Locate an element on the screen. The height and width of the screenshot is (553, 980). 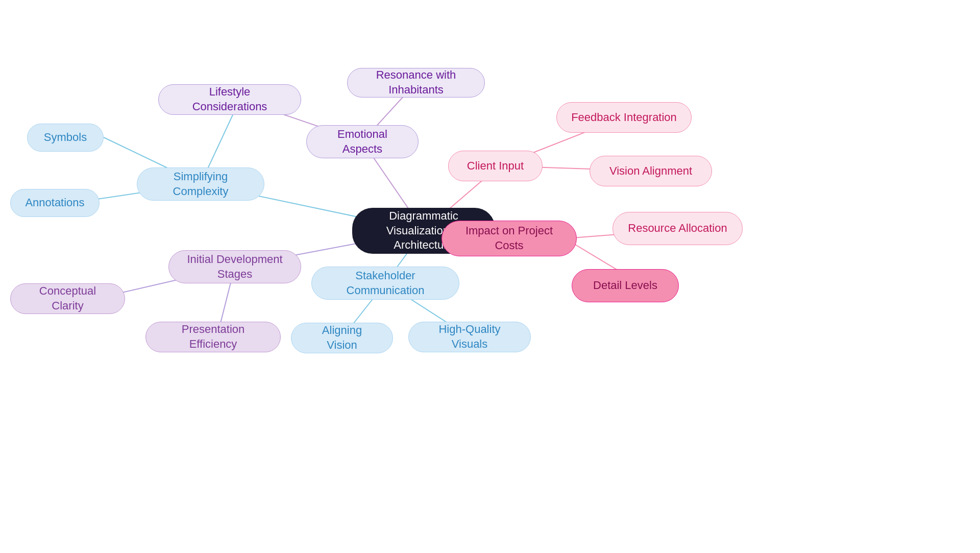
impact-label: Impact on Project Costs is located at coordinates (509, 238).